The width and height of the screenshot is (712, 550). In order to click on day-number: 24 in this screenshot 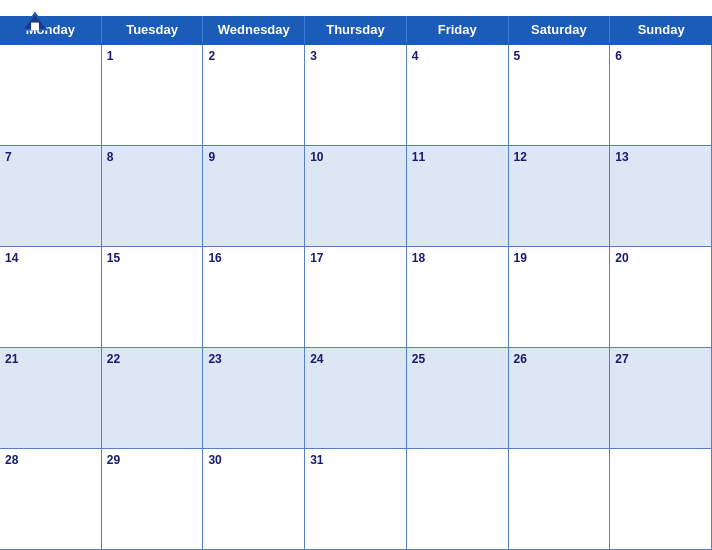, I will do `click(316, 359)`.